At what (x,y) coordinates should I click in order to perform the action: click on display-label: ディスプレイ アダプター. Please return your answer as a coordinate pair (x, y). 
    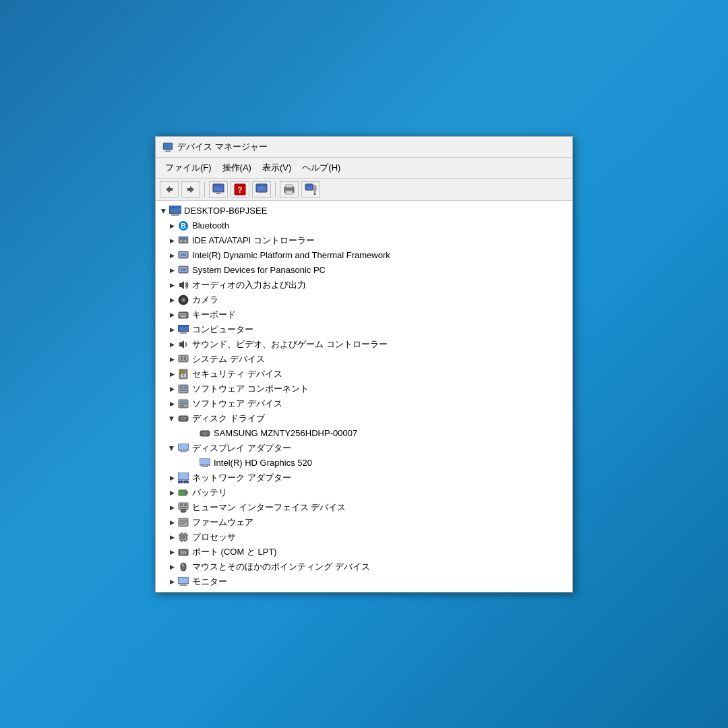
    Looking at the image, I should click on (241, 448).